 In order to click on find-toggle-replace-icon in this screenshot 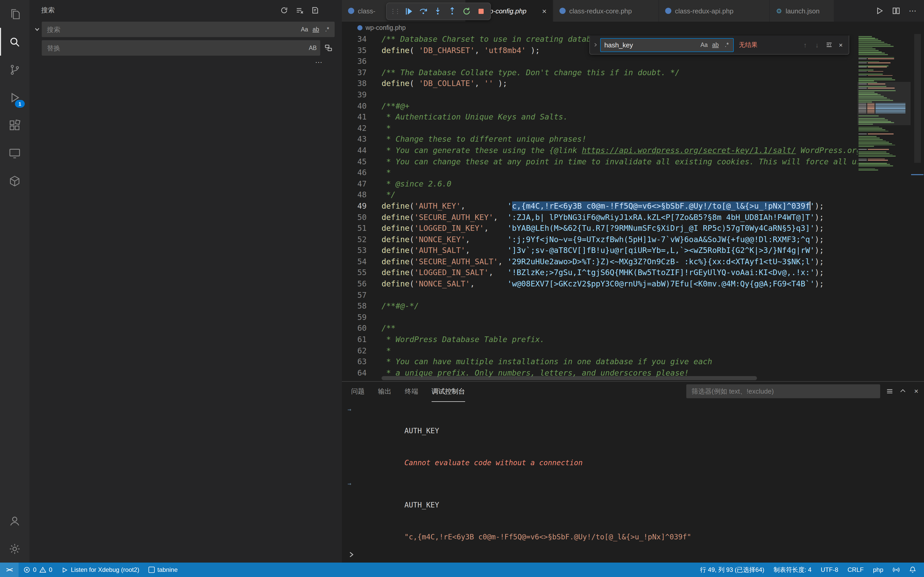, I will do `click(596, 45)`.